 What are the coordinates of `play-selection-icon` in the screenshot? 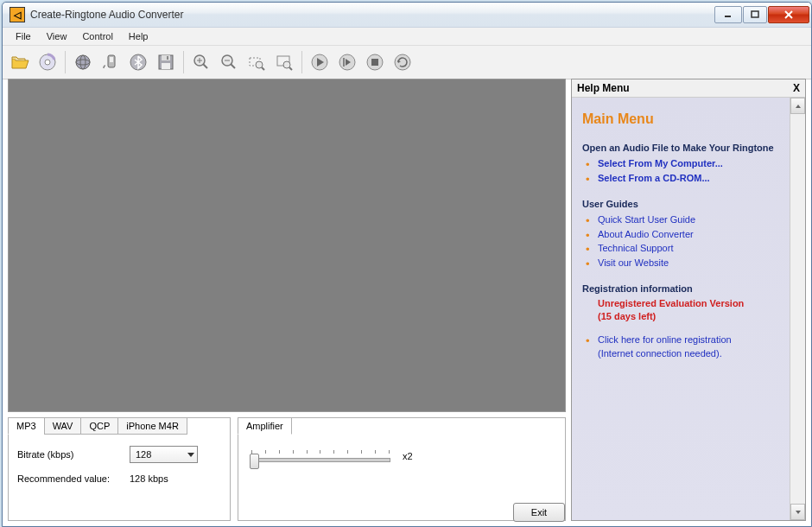 It's located at (347, 62).